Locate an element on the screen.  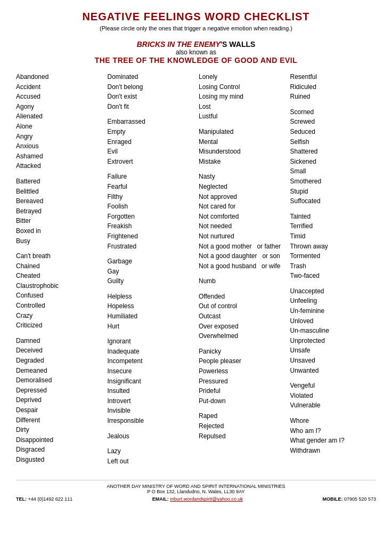
word-group: TaintedTerrifiedTimidThrown awayTormente… is located at coordinates (333, 246).